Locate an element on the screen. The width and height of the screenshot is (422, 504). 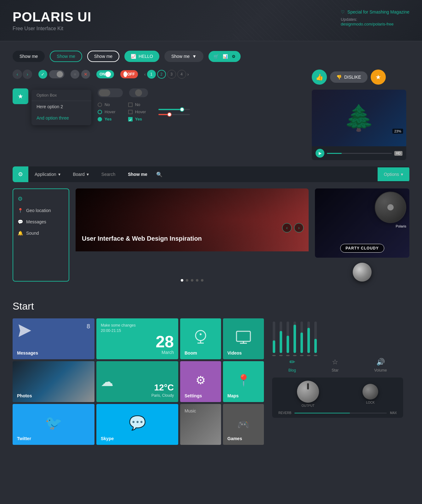
chevron-down-icon: ▼ is located at coordinates (194, 56).